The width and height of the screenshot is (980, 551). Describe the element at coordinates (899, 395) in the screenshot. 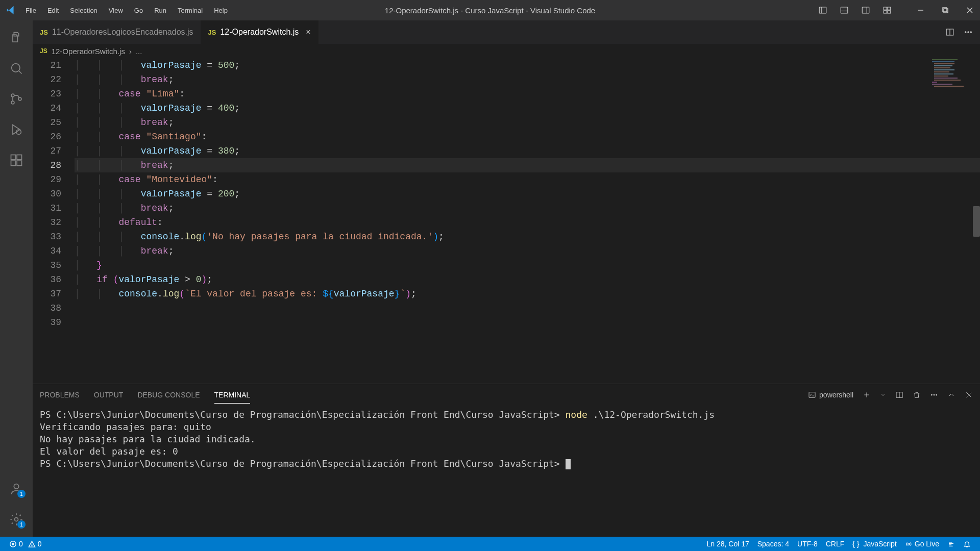

I see `split-terminal-icon` at that location.